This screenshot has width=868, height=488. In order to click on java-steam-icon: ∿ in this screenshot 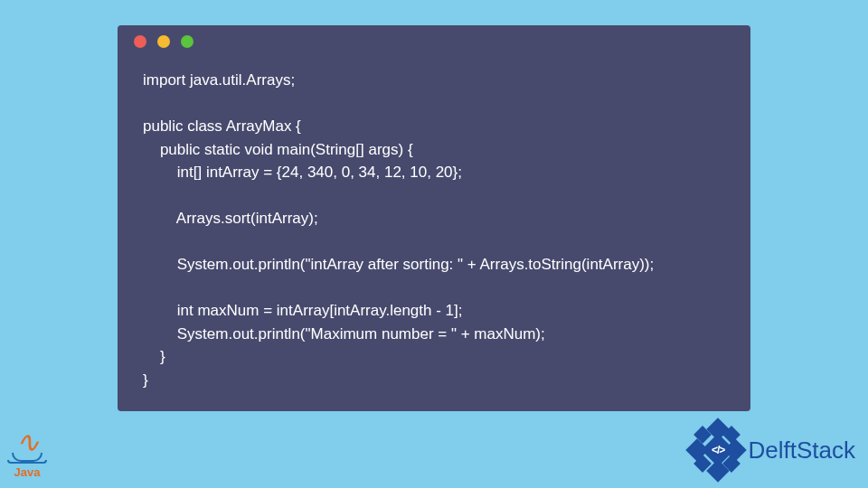, I will do `click(27, 443)`.